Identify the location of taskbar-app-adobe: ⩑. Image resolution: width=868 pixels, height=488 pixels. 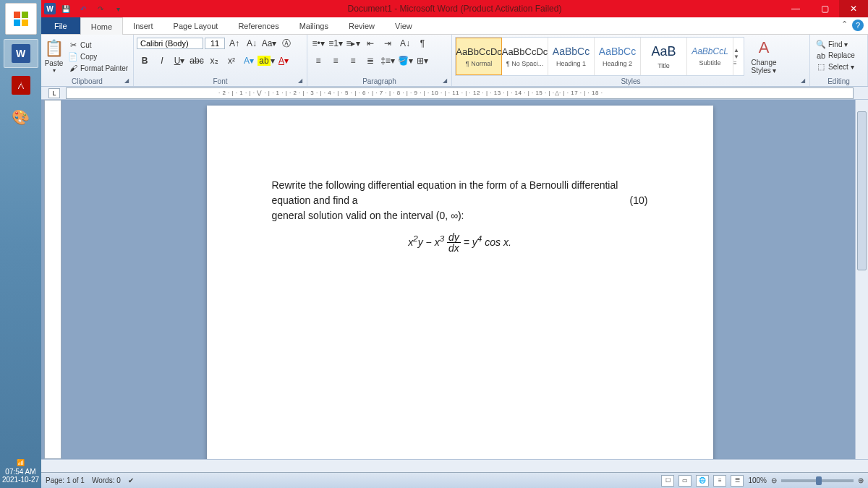
(21, 85).